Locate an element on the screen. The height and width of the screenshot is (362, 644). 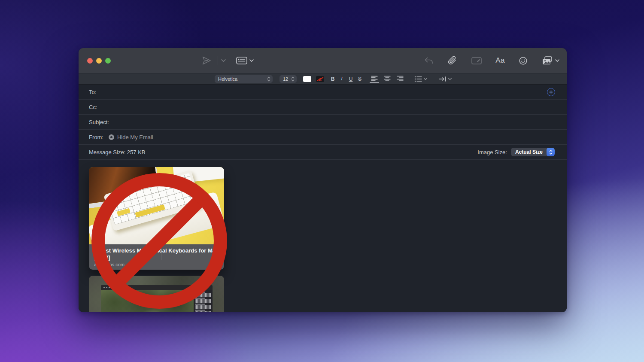
send-icon is located at coordinates (207, 61).